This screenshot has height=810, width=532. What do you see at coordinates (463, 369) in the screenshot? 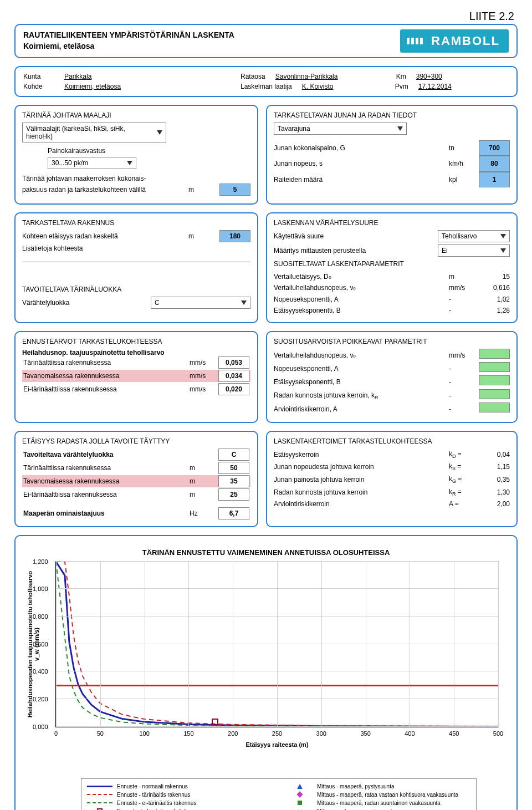
I see `p-a-unit: -` at bounding box center [463, 369].